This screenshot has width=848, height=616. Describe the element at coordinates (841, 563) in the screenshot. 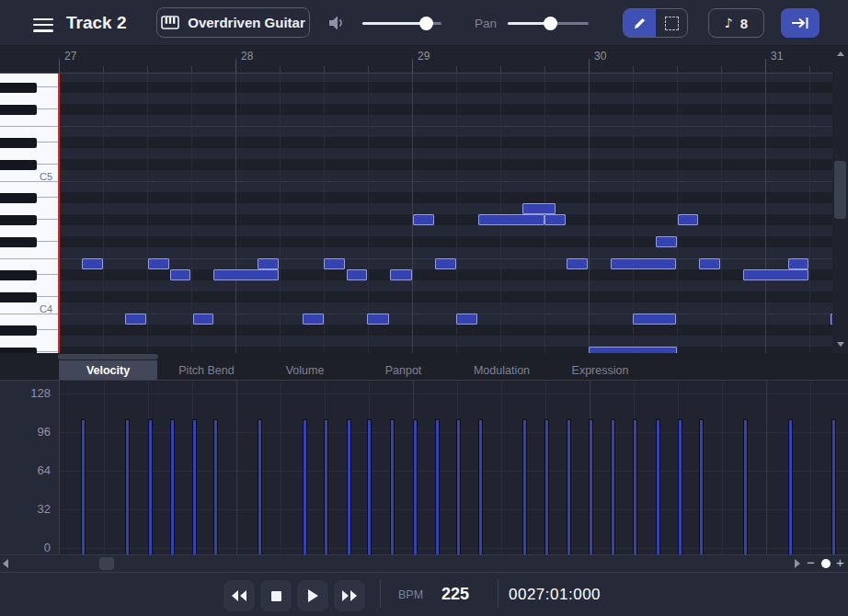

I see `zoom-in-icon: +` at that location.